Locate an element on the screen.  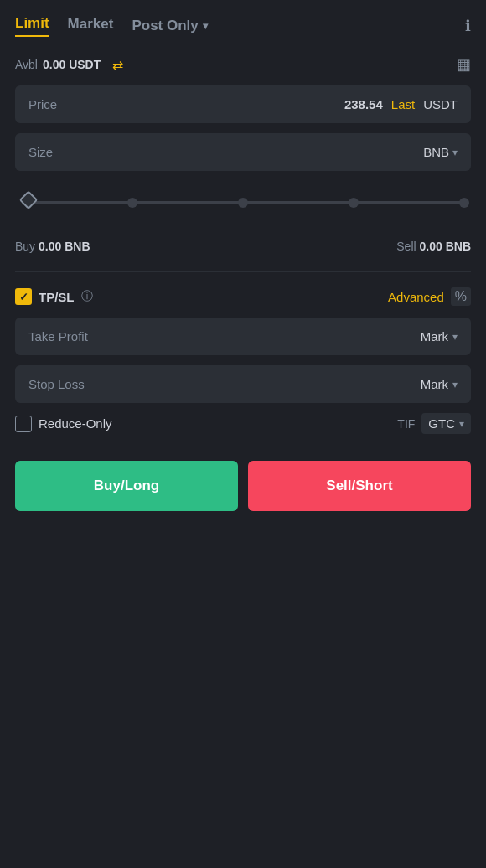
slider-thumb is located at coordinates (28, 199).